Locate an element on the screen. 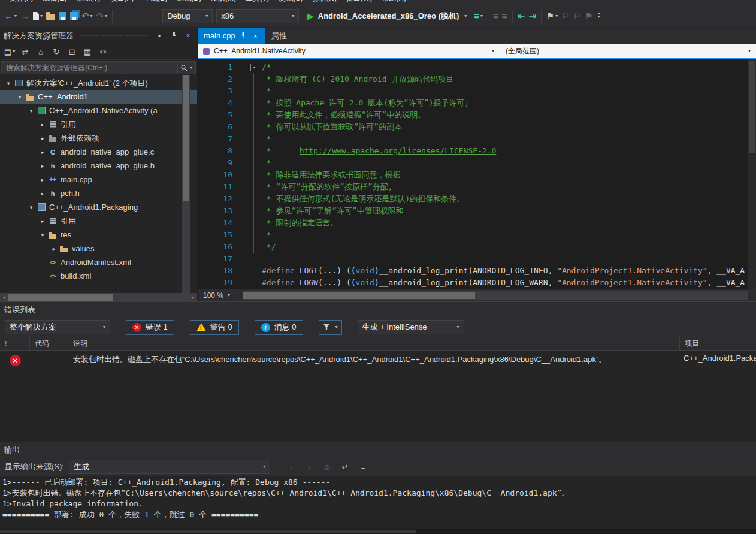  tab-main-cpp: main.cpp × is located at coordinates (231, 36).